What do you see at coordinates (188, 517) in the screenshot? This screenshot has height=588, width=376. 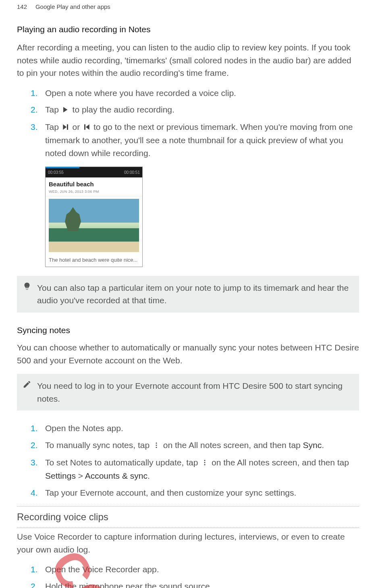 I see `section-title-recording: Recording voice clips` at bounding box center [188, 517].